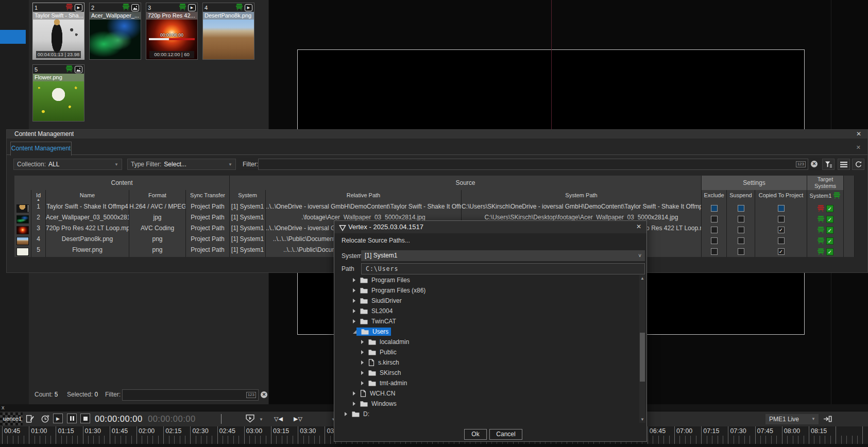 This screenshot has width=868, height=447. I want to click on tree-item-skirsch: SKirsch, so click(382, 373).